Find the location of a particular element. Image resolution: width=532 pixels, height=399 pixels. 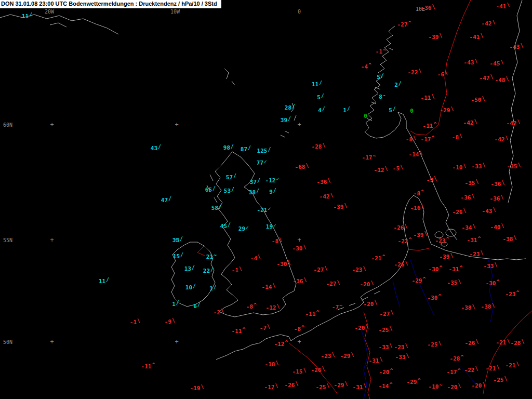

grid-label: 55N is located at coordinates (8, 240).